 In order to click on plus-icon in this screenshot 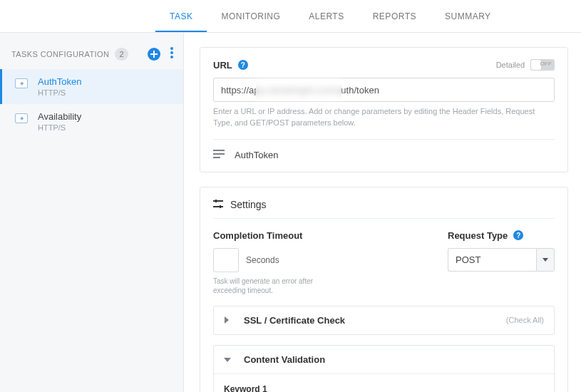, I will do `click(154, 54)`.